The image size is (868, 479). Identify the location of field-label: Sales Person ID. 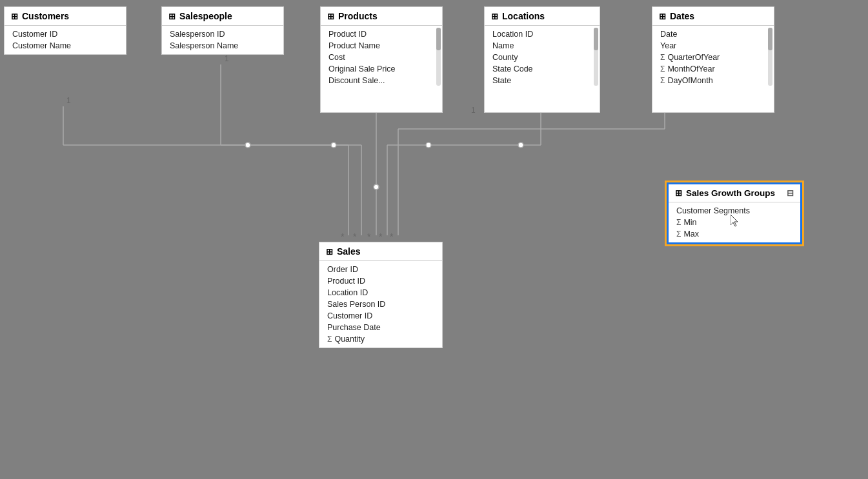
(356, 304).